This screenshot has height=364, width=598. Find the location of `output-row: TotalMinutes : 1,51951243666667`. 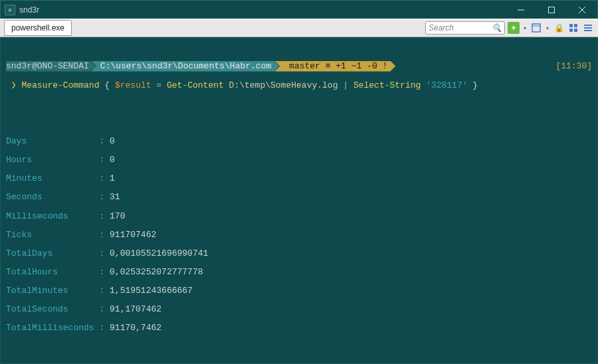

output-row: TotalMinutes : 1,51951243666667 is located at coordinates (299, 291).